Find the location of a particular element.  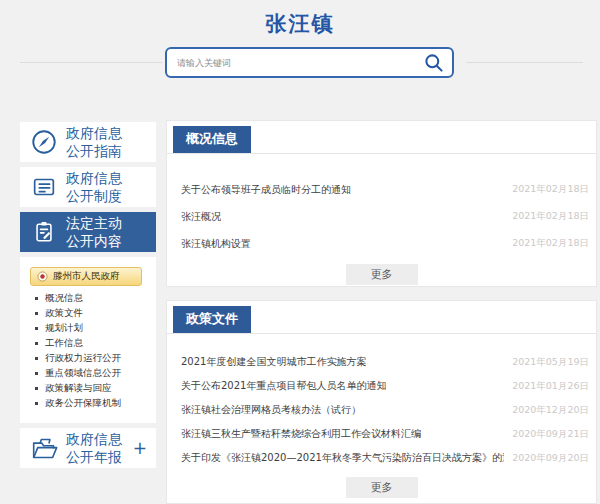

document-link: 张汪镇三秋生产暨秸秆禁烧综合利用工作会议材料汇编 is located at coordinates (301, 434).